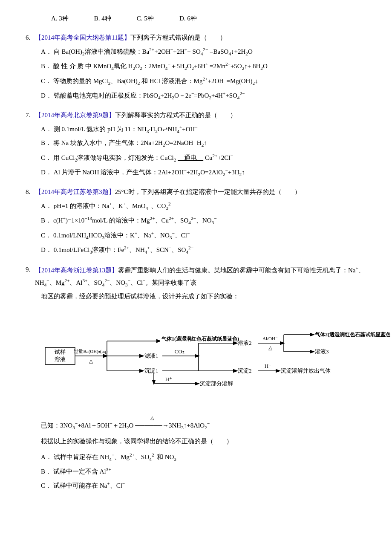 The width and height of the screenshot is (392, 555). I want to click on question-8-num: 8., so click(29, 192).